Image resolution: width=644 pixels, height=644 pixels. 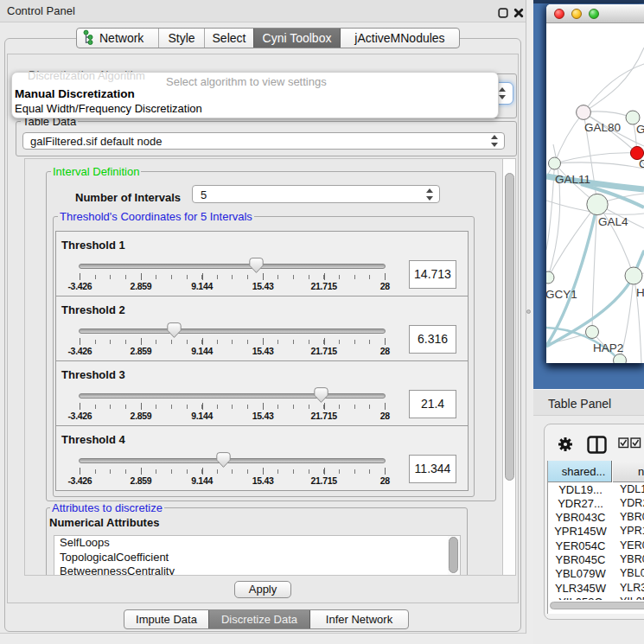 What do you see at coordinates (562, 294) in the screenshot?
I see `svg-text: GCY1` at bounding box center [562, 294].